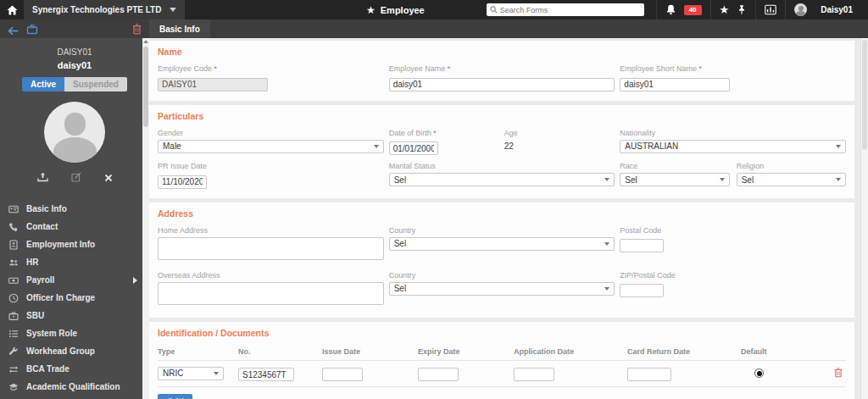  What do you see at coordinates (75, 53) in the screenshot?
I see `sidebar-employee-code: DAISY01` at bounding box center [75, 53].